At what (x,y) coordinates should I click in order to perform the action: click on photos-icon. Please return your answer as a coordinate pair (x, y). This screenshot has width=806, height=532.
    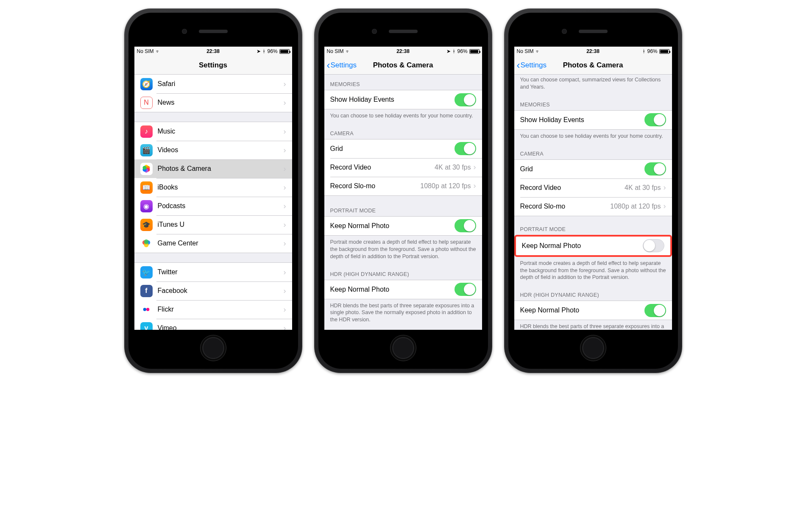
    Looking at the image, I should click on (147, 169).